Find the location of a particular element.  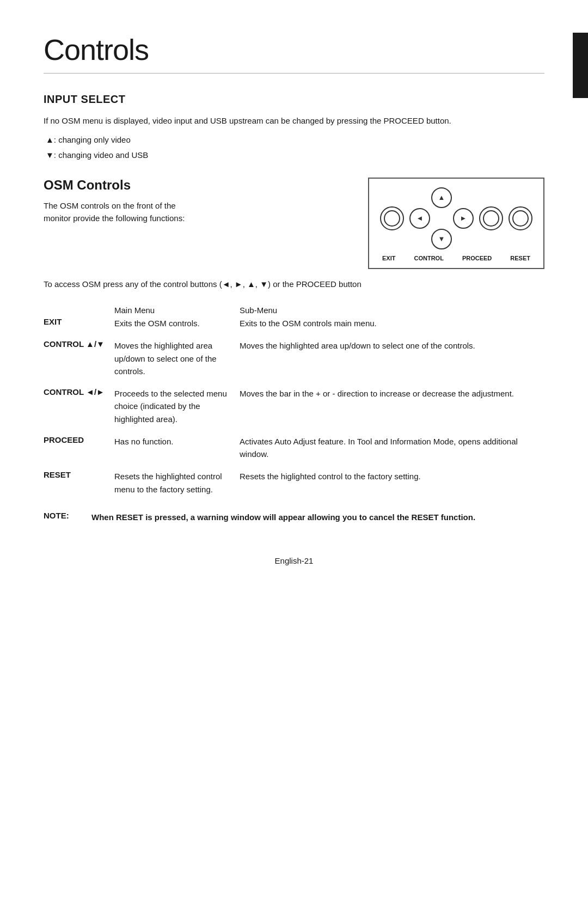

exit-button-diagram is located at coordinates (392, 218).